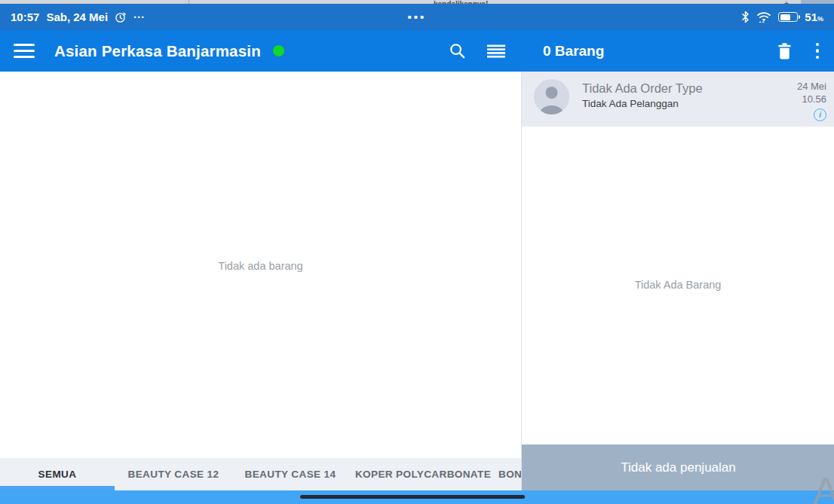 The width and height of the screenshot is (834, 504). I want to click on order-date: 24 Mei, so click(811, 87).